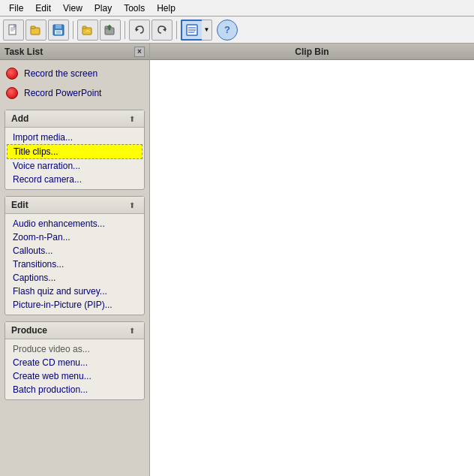 Image resolution: width=474 pixels, height=476 pixels. Describe the element at coordinates (75, 166) in the screenshot. I see `voice-narration-link: Voice narration...` at that location.